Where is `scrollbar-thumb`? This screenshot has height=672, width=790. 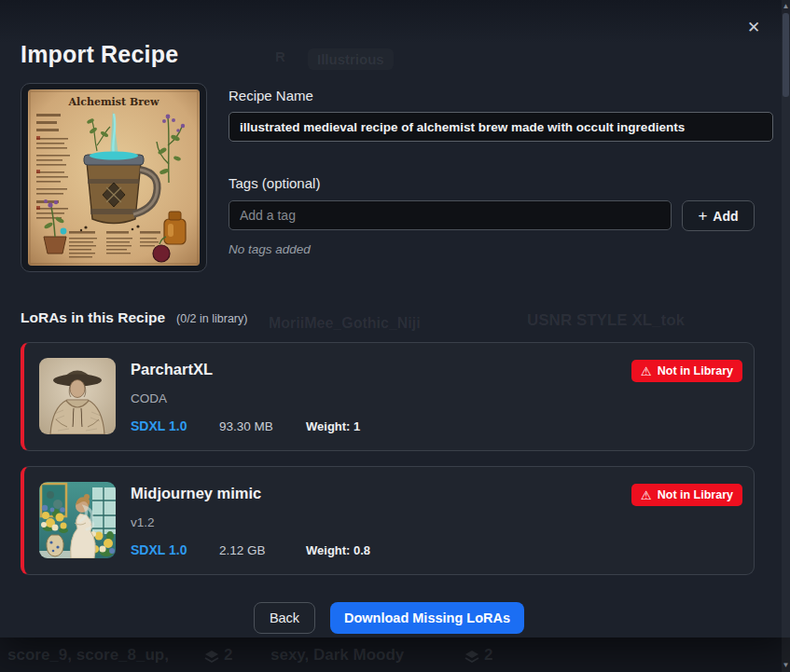 scrollbar-thumb is located at coordinates (785, 55).